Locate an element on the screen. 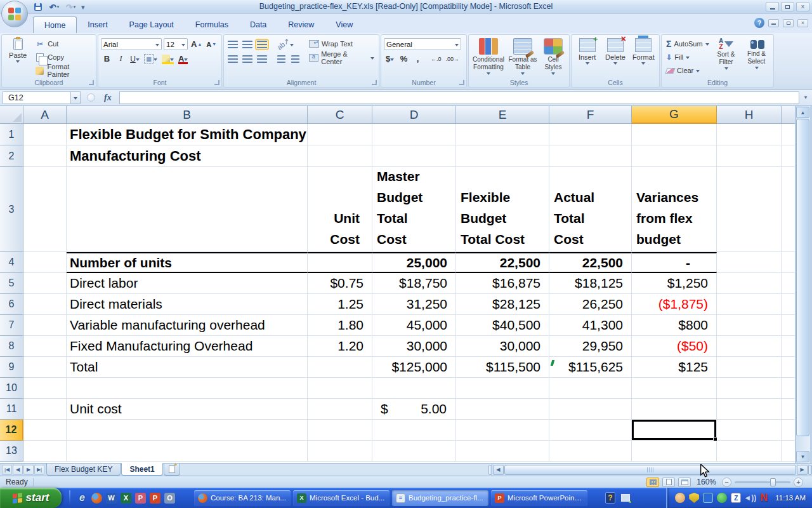 This screenshot has width=812, height=508. cell-B2: Manufacturing Cost is located at coordinates (187, 156).